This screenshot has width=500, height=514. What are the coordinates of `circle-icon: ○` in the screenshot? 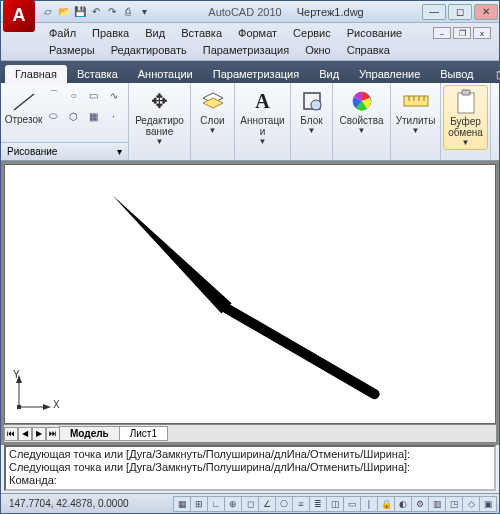 It's located at (74, 95).